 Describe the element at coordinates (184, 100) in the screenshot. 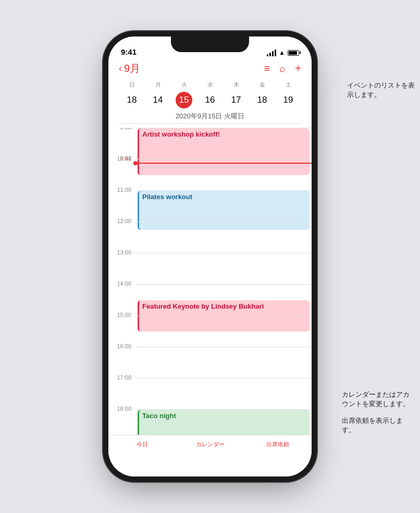

I see `date-15-tue-today: 15` at that location.